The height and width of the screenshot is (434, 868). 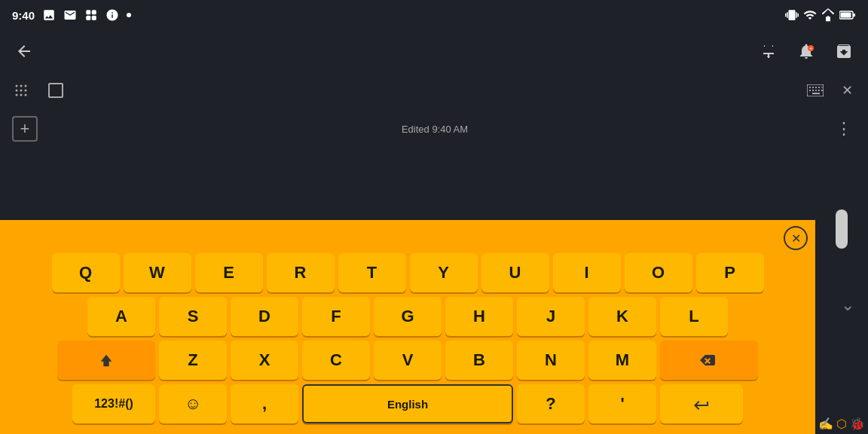 I want to click on key-v: V, so click(x=408, y=360).